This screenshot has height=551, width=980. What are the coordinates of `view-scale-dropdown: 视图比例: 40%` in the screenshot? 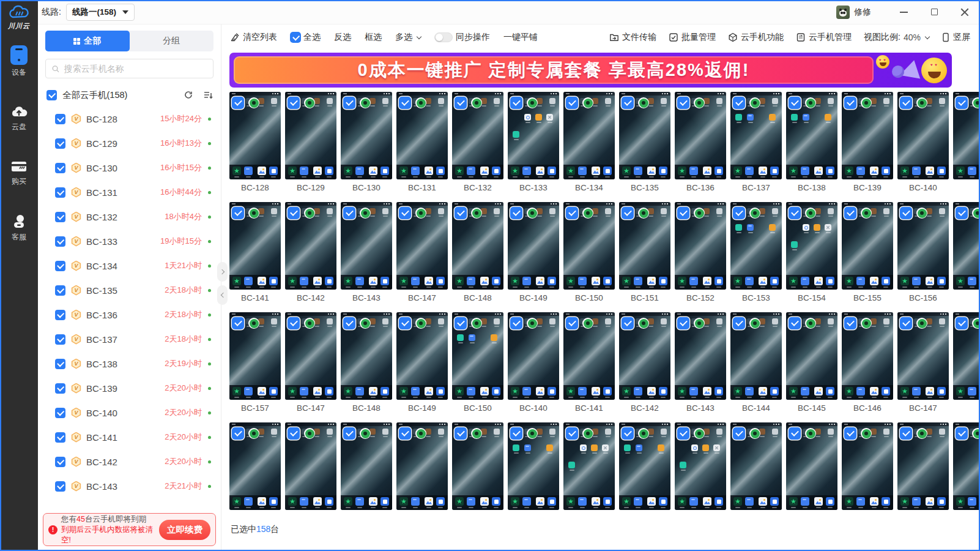 It's located at (897, 37).